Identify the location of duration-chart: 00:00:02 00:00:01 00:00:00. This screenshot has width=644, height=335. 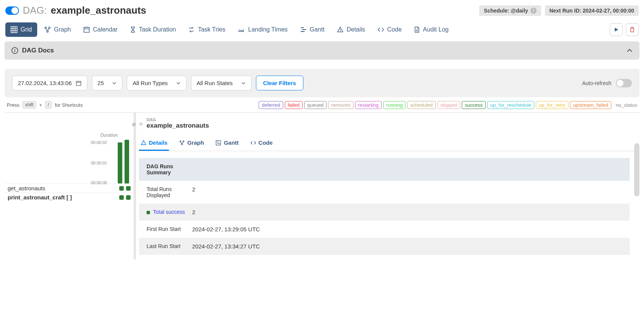
(106, 161).